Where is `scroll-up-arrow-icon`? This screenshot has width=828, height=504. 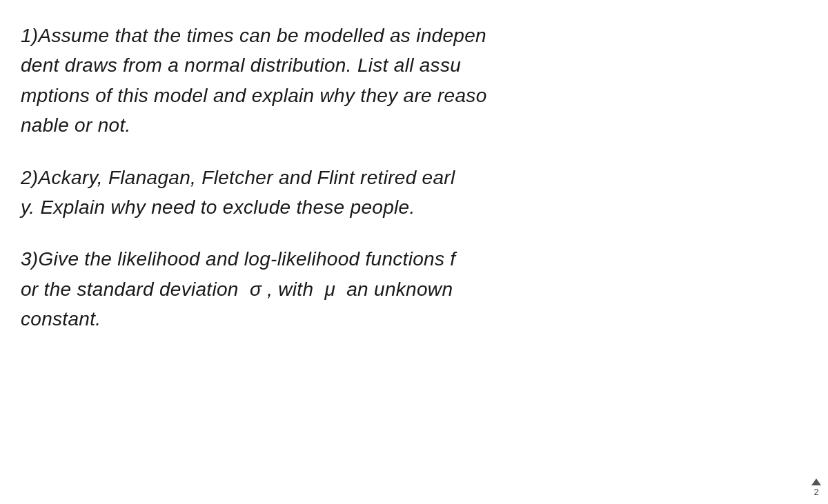 scroll-up-arrow-icon is located at coordinates (816, 482).